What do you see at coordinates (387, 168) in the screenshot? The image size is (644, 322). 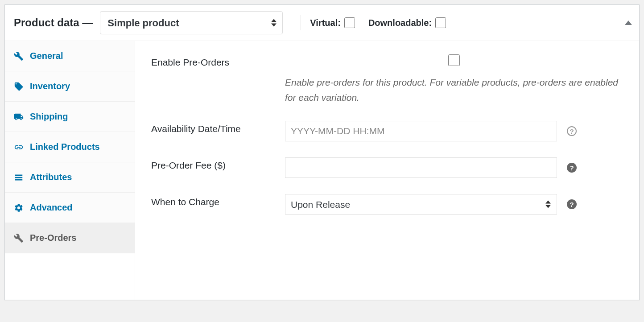 I see `form-row-fee: Pre-Order Fee ($) ?` at bounding box center [387, 168].